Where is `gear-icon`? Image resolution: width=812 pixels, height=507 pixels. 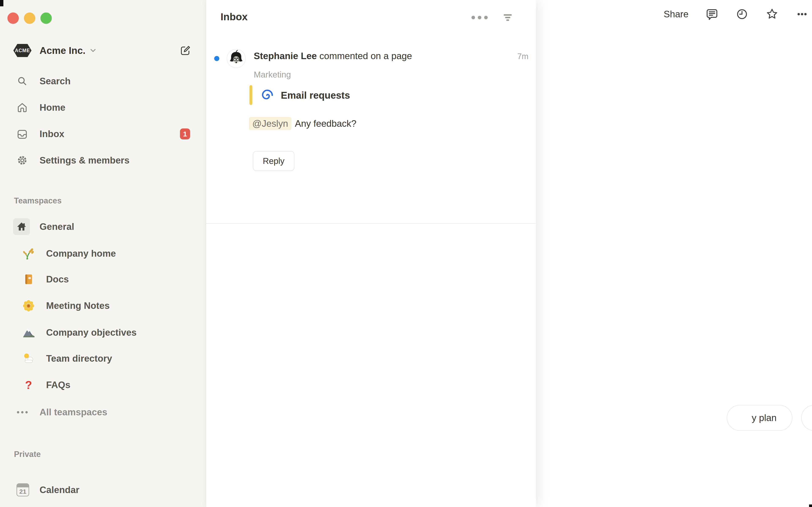
gear-icon is located at coordinates (22, 160).